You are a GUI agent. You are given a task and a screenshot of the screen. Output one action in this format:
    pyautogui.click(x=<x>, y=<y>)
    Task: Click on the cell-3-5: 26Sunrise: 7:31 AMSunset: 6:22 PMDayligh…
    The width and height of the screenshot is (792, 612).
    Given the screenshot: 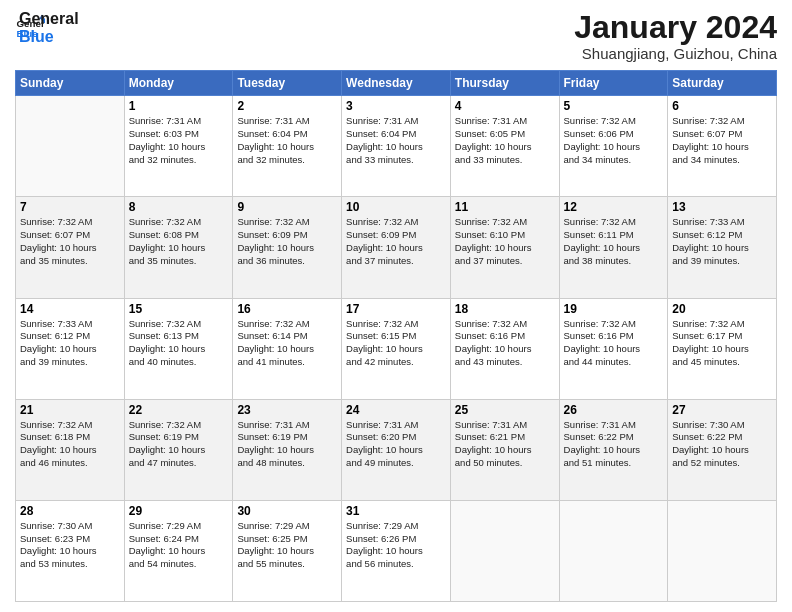 What is the action you would take?
    pyautogui.click(x=614, y=450)
    